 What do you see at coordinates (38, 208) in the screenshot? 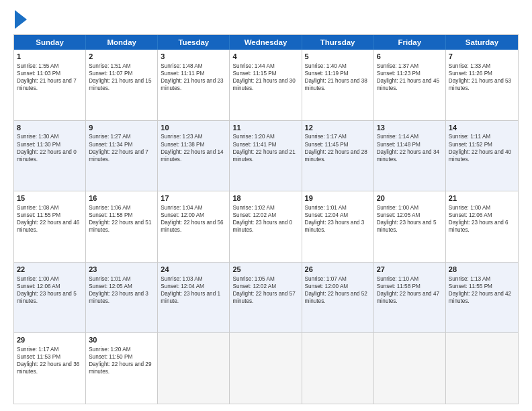
I see `sunrise: Sunrise: 1:08 AM` at bounding box center [38, 208].